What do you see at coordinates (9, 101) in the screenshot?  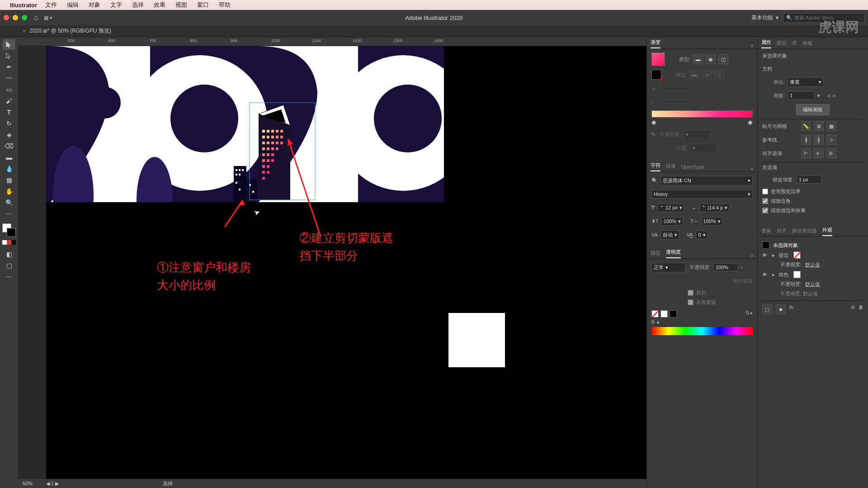 I see `paintbrush-tool: 🖌` at bounding box center [9, 101].